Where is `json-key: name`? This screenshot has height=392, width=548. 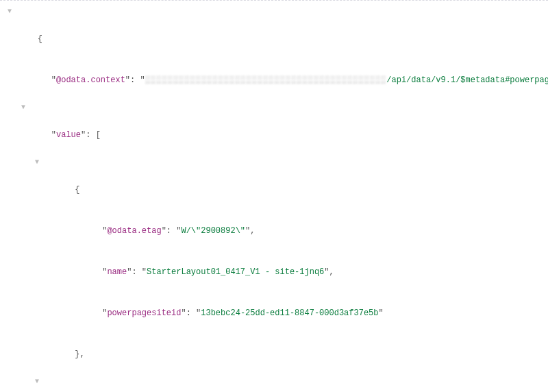
json-key: name is located at coordinates (116, 272).